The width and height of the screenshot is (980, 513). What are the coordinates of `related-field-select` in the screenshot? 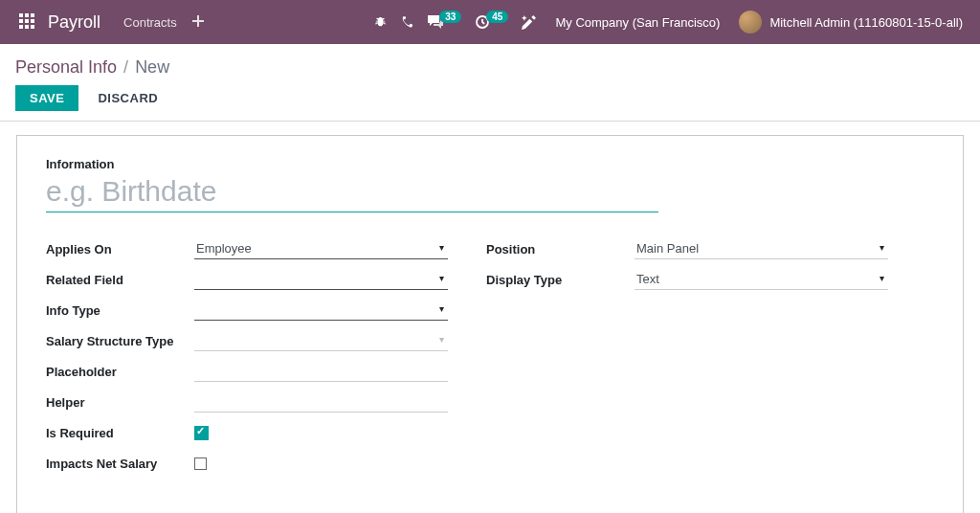 It's located at (322, 279).